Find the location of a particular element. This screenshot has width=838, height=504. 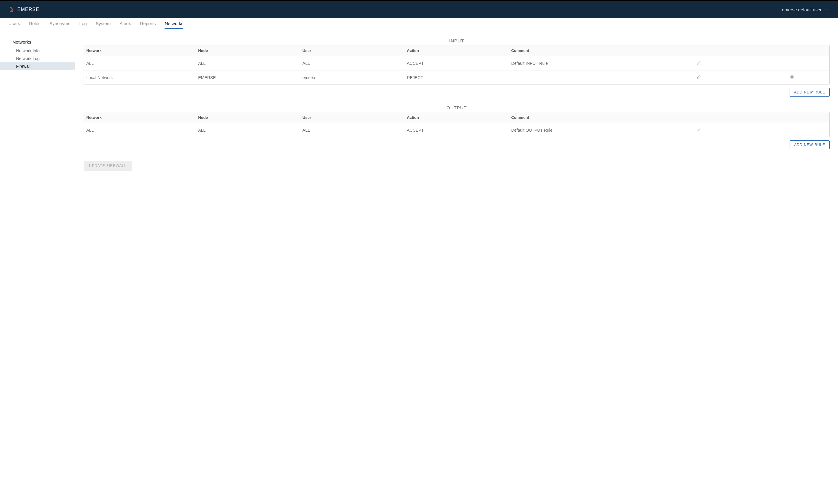

header-bar: EMERSE emerse default user ⋯ is located at coordinates (419, 10).